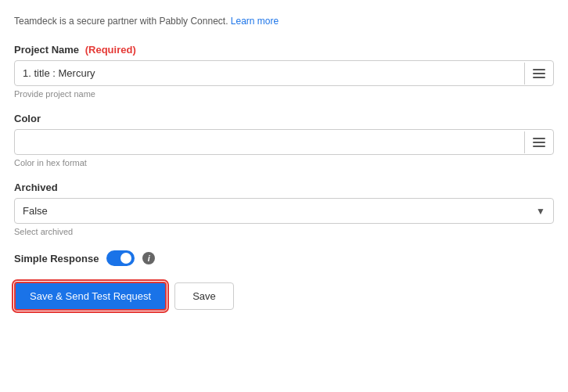 This screenshot has height=392, width=568. I want to click on project-name-input-wrapper, so click(284, 74).